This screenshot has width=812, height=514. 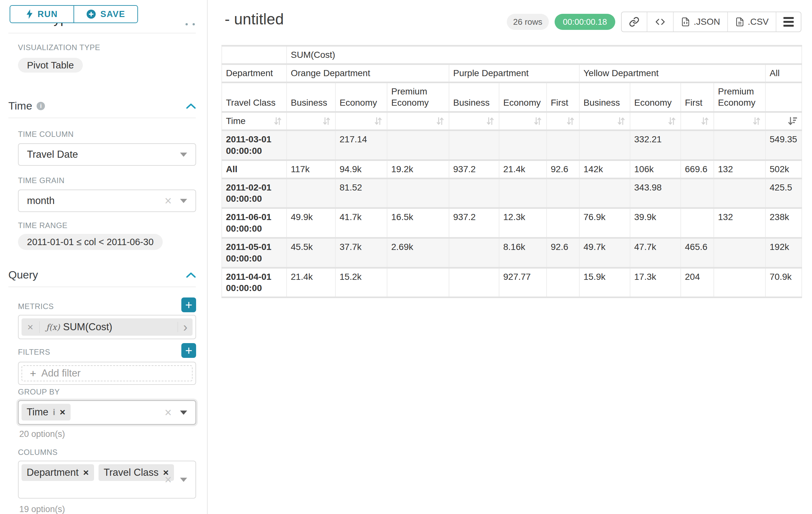 What do you see at coordinates (90, 242) in the screenshot?
I see `time-range-value: 2011-01-01 ≤ col < 2011-06-30` at bounding box center [90, 242].